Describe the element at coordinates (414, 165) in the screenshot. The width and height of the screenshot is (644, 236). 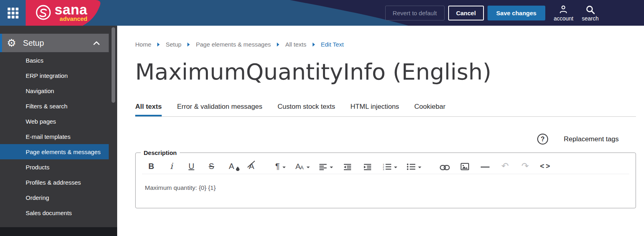
I see `unordered-list-button` at that location.